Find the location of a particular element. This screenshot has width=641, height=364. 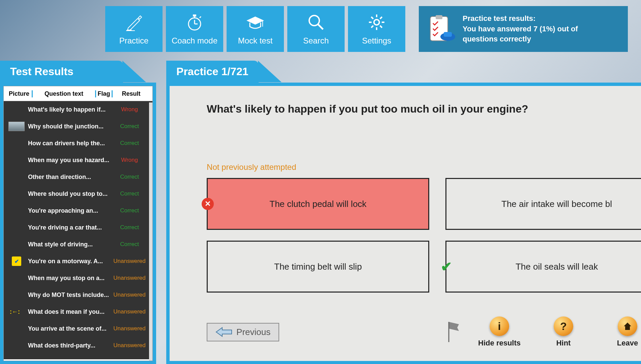

nav-search: Search is located at coordinates (316, 29).